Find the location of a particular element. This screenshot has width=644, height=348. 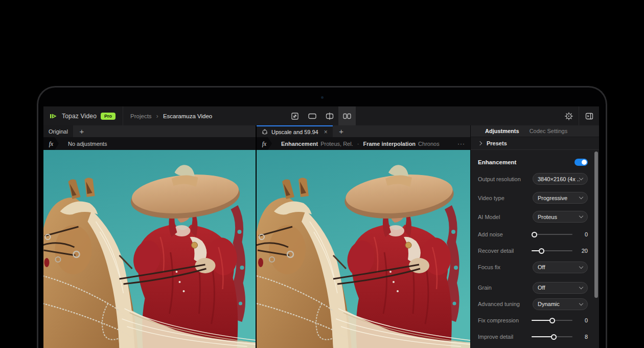

slider-track is located at coordinates (552, 234).